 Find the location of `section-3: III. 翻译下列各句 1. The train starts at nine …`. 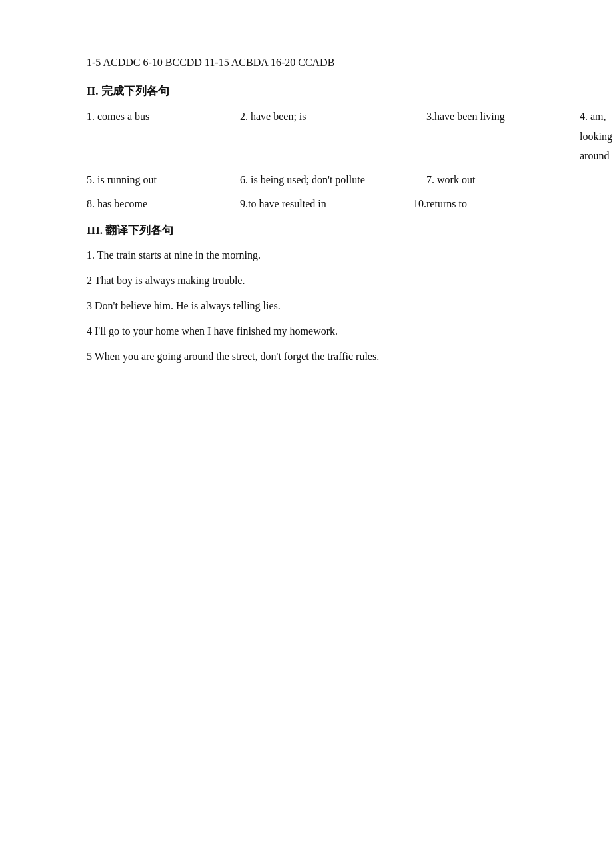

section-3: III. 翻译下列各句 1. The train starts at nine … is located at coordinates (310, 295).